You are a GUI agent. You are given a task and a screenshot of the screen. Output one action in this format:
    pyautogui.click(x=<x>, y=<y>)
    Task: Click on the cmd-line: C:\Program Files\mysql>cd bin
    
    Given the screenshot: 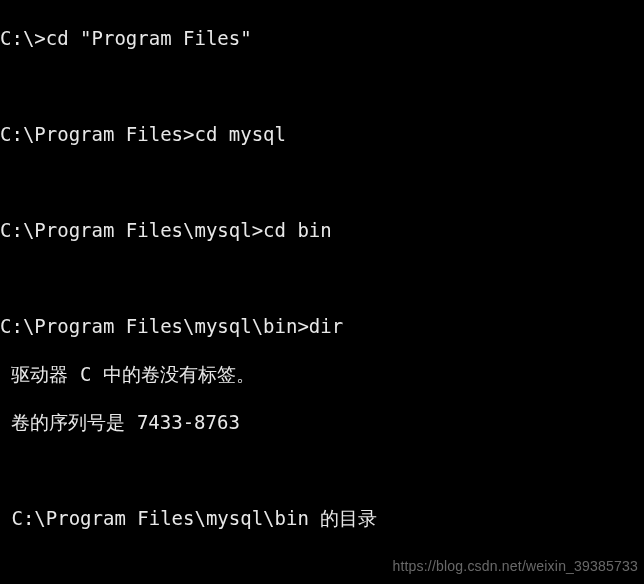 What is the action you would take?
    pyautogui.click(x=322, y=230)
    